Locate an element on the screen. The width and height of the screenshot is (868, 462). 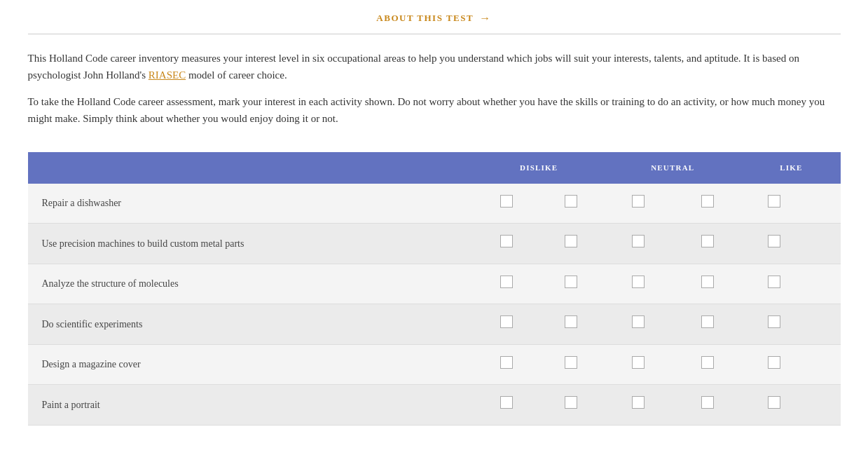
activity-cell: Use precision machines to build custom m… is located at coordinates (252, 244).